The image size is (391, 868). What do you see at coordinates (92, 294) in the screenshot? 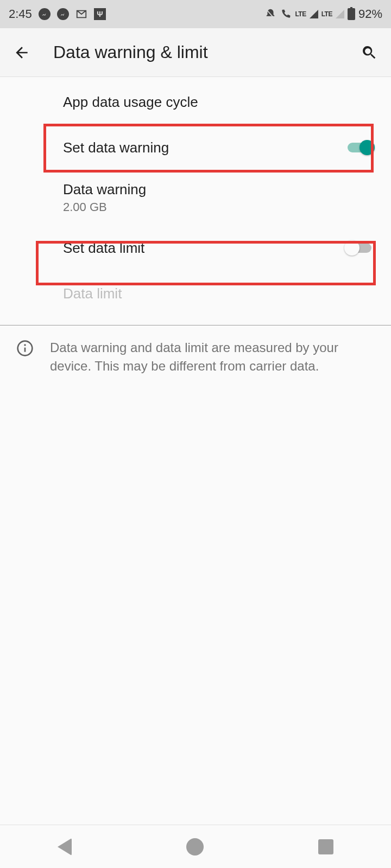
I see `pref-title: Data limit` at bounding box center [92, 294].